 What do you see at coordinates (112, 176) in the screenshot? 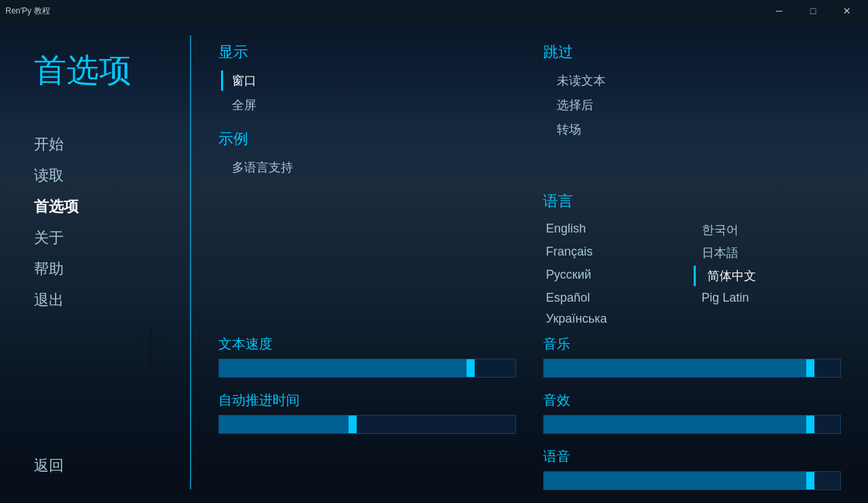
I see `sidebar-item-load: 读取` at bounding box center [112, 176].